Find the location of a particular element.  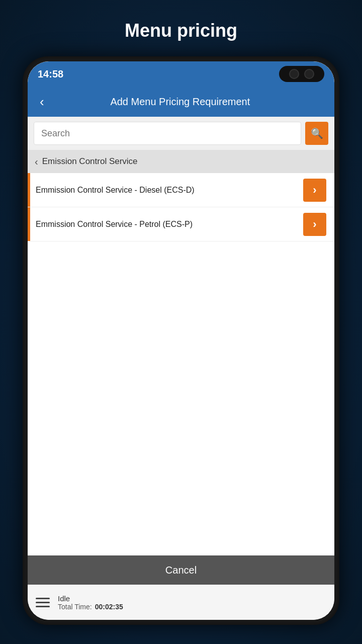

cancel-button: Cancel is located at coordinates (181, 570).